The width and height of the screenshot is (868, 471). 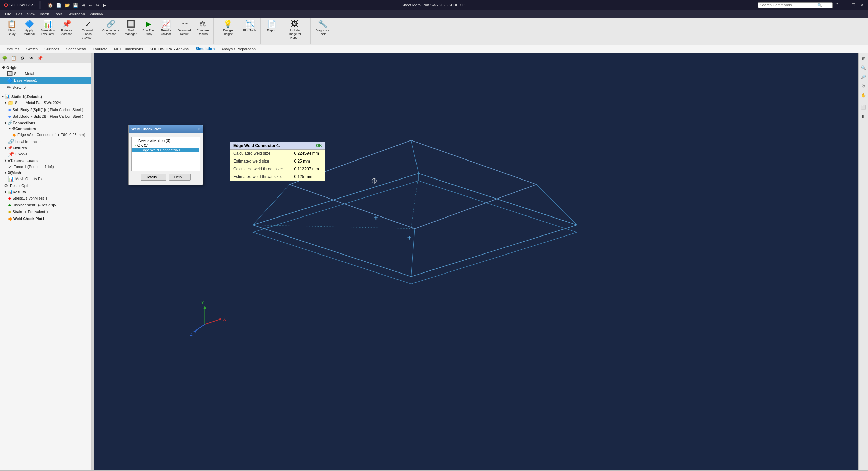 What do you see at coordinates (98, 5) in the screenshot?
I see `redo-btn: ↪` at bounding box center [98, 5].